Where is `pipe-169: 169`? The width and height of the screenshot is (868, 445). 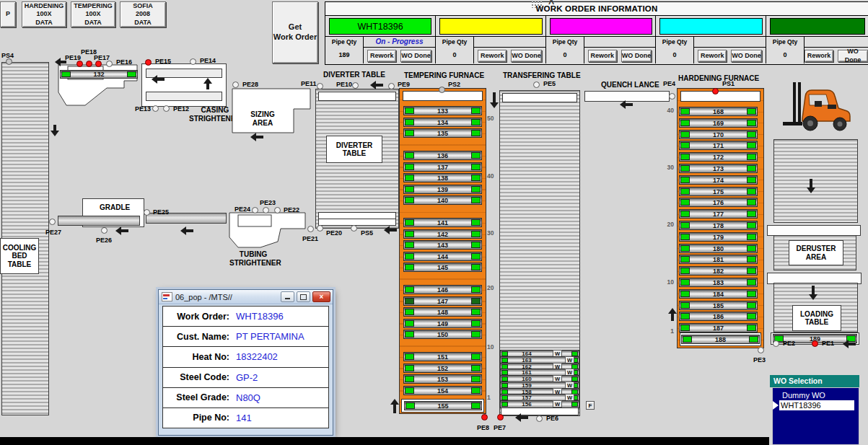
pipe-169: 169 is located at coordinates (719, 123).